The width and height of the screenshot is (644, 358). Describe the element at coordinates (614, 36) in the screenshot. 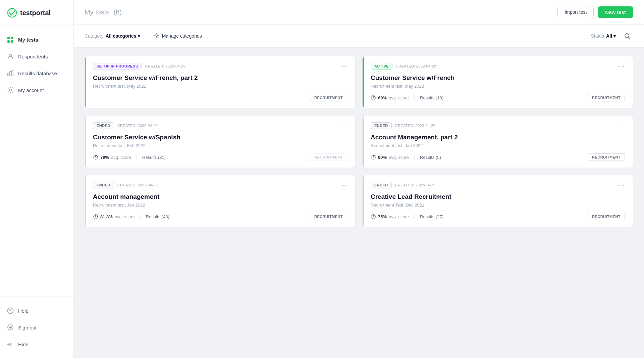

I see `status-chevron-icon` at that location.